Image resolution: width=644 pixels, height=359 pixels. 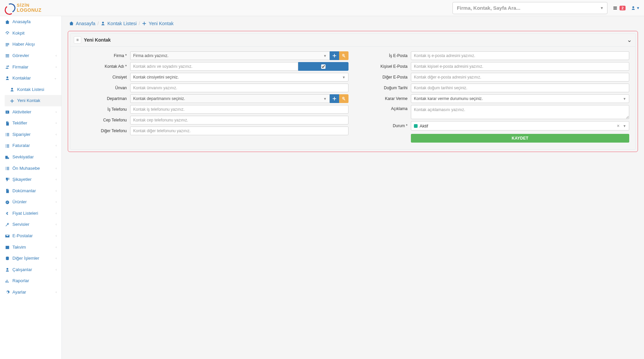 What do you see at coordinates (33, 89) in the screenshot?
I see `sidebar-item-kontak-listesi: Kontak Listesi` at bounding box center [33, 89].